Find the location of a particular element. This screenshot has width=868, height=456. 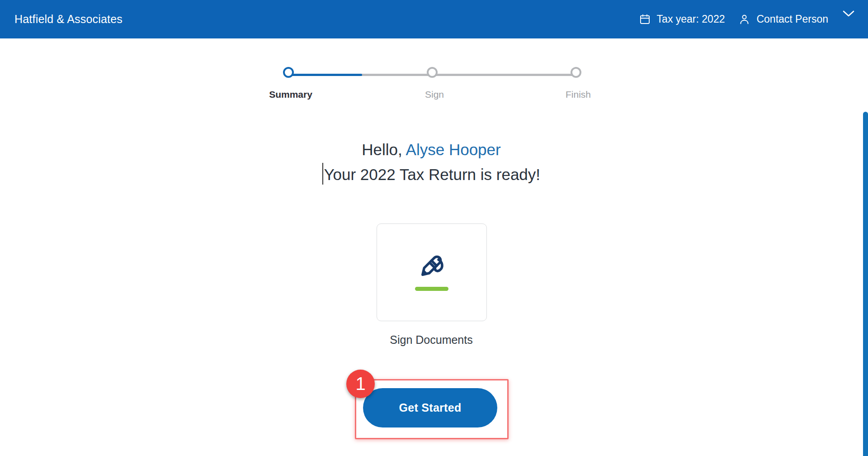

contact-person-label: Contact Person is located at coordinates (792, 19).